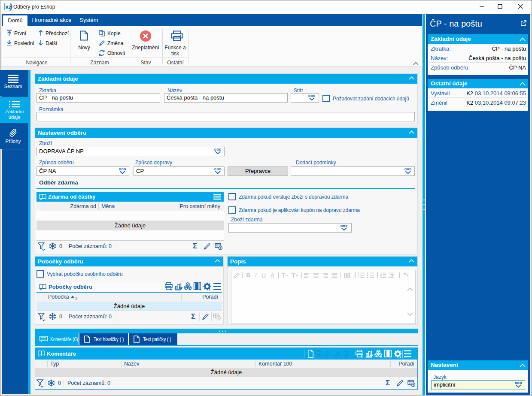 The image size is (532, 396). What do you see at coordinates (248, 275) in the screenshot?
I see `svg-text: B` at bounding box center [248, 275].